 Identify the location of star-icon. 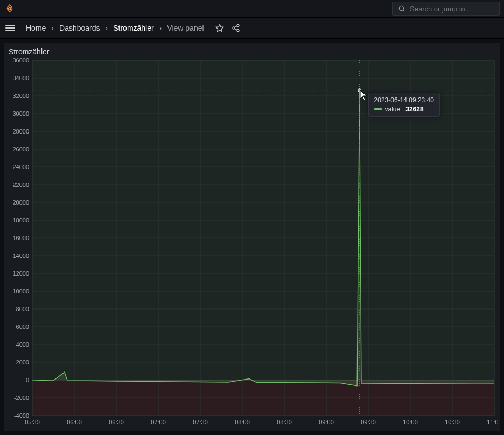
(220, 28).